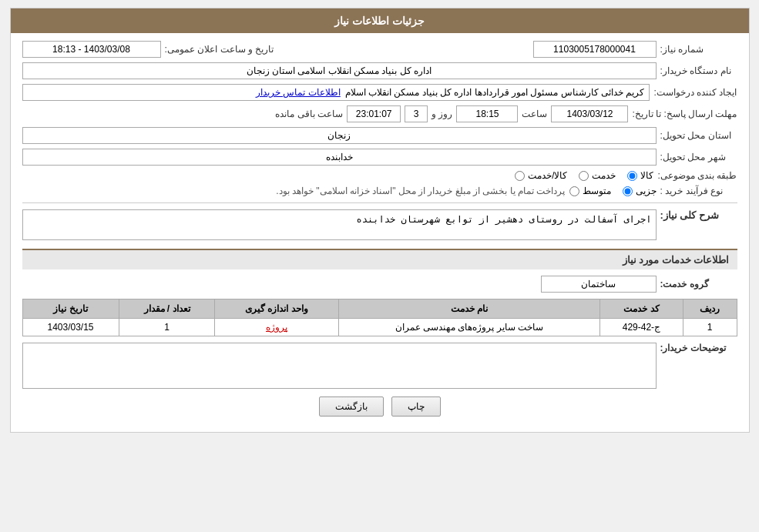  I want to click on radio-kala-khedmat: کالا/خدمت, so click(541, 176).